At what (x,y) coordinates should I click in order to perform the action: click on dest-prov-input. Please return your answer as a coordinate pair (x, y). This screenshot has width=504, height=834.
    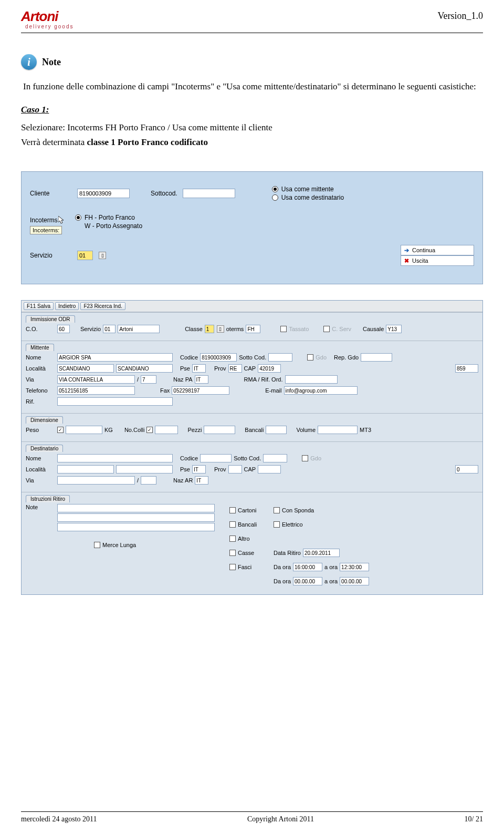
    Looking at the image, I should click on (235, 469).